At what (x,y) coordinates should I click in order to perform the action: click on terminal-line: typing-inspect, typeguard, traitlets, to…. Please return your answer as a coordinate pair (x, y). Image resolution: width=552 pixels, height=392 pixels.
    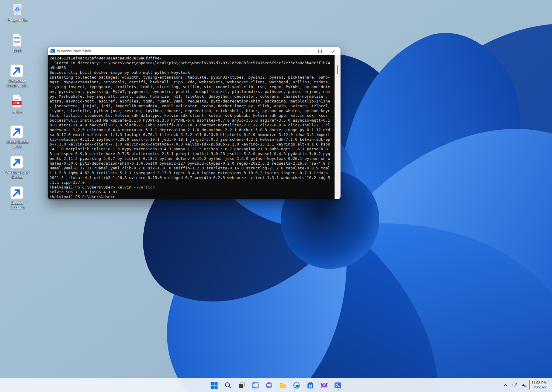
    Looking at the image, I should click on (191, 87).